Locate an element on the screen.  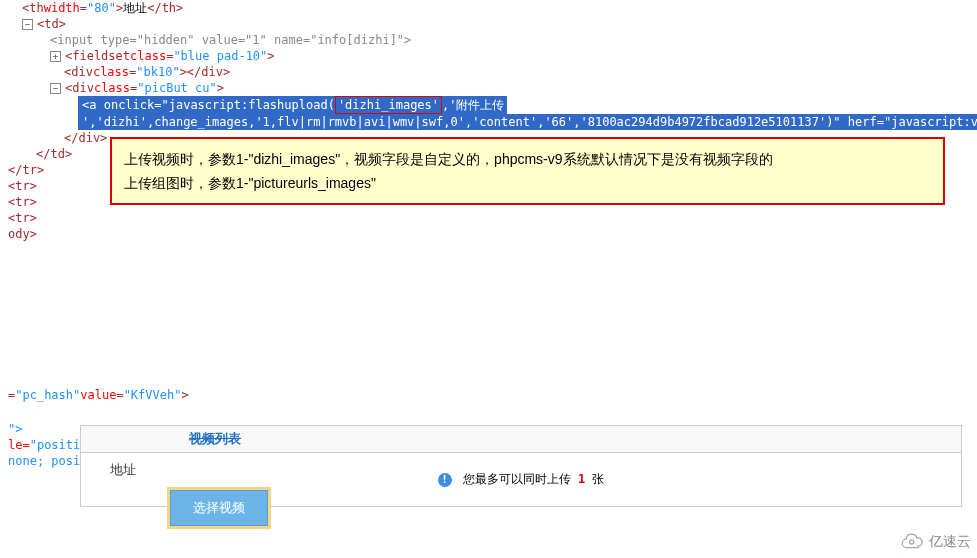
code-line: <div class="bk10"></div> is located at coordinates (492, 72).